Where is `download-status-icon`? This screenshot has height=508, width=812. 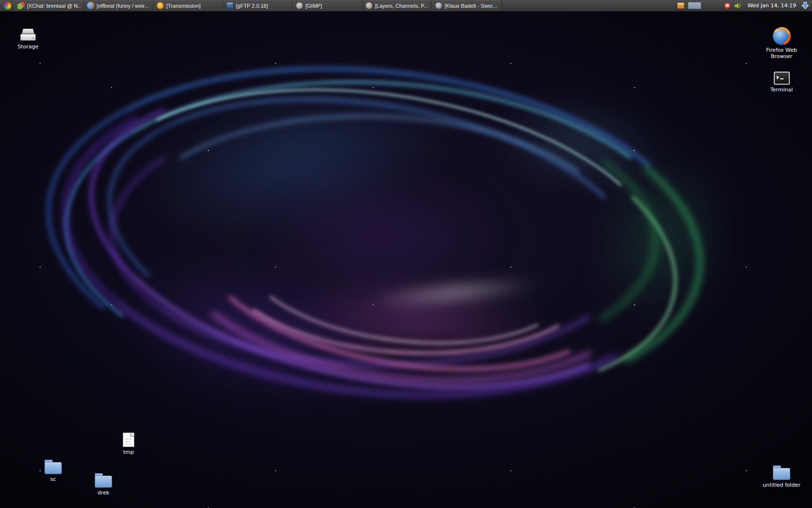 download-status-icon is located at coordinates (805, 6).